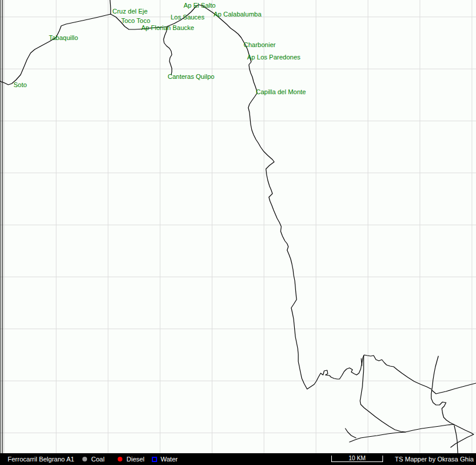  What do you see at coordinates (259, 45) in the screenshot?
I see `station-label: Charbonier` at bounding box center [259, 45].